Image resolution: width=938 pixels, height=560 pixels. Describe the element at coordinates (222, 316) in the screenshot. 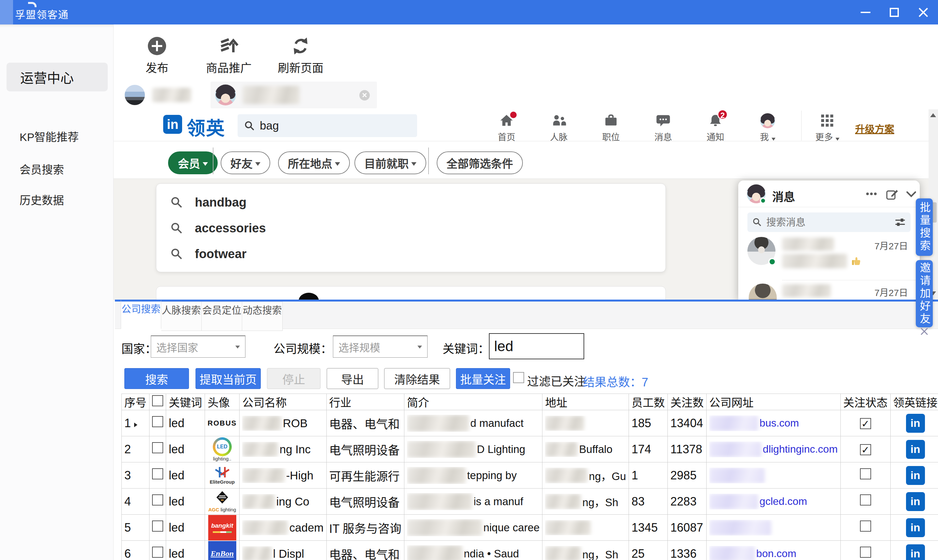

I see `tab-member-locate: 会员定位` at that location.